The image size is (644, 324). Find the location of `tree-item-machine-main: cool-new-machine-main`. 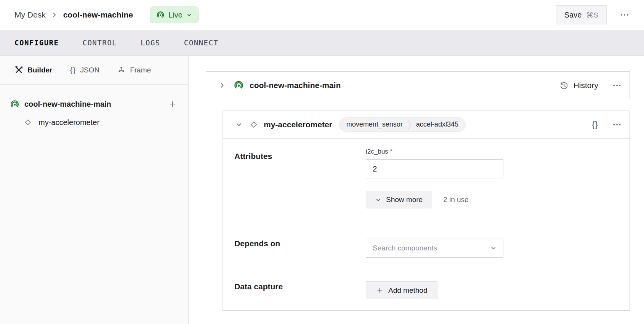

tree-item-machine-main: cool-new-machine-main is located at coordinates (94, 104).